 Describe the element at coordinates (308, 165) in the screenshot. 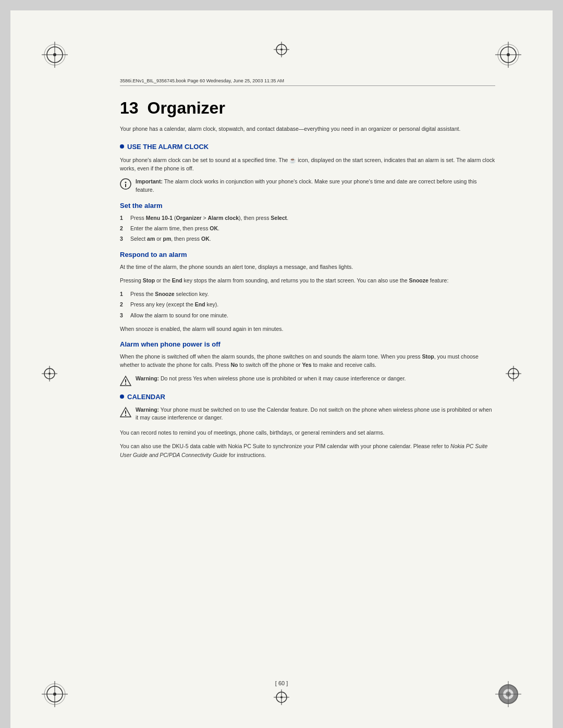

I see `section1-body: Your phone's alarm clock can be set to s…` at that location.